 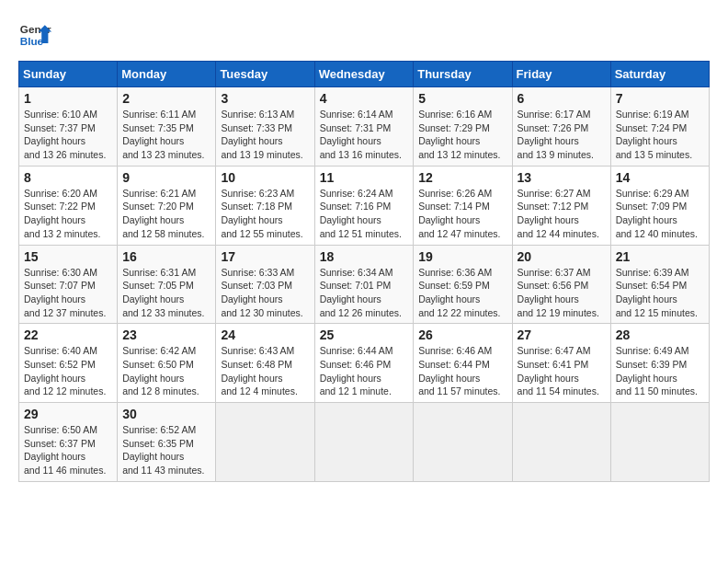 What do you see at coordinates (68, 257) in the screenshot?
I see `day-number: 15` at bounding box center [68, 257].